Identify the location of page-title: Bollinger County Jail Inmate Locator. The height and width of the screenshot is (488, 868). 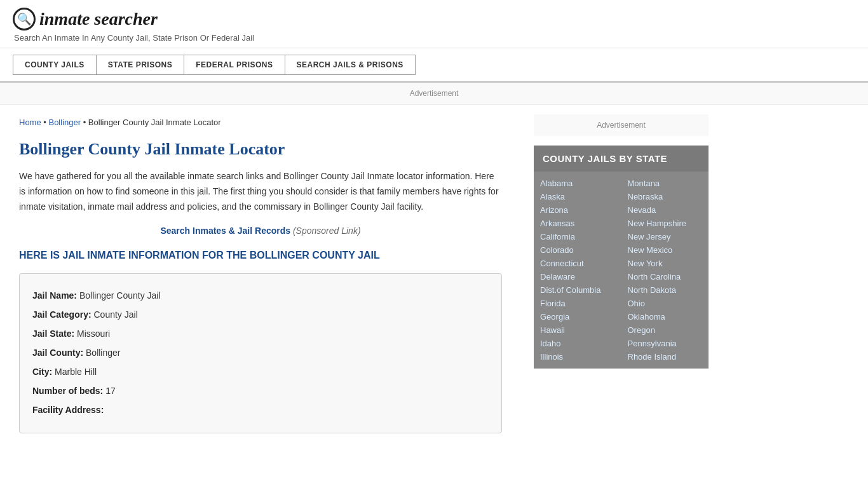
(261, 149).